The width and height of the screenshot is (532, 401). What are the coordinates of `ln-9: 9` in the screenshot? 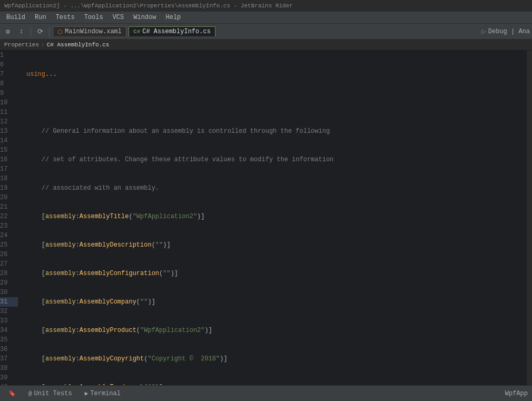 It's located at (9, 93).